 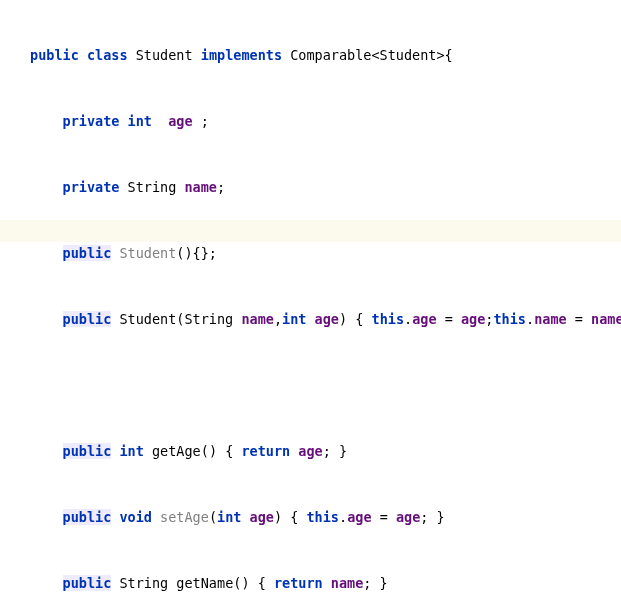 What do you see at coordinates (204, 583) in the screenshot?
I see `method-name: getName` at bounding box center [204, 583].